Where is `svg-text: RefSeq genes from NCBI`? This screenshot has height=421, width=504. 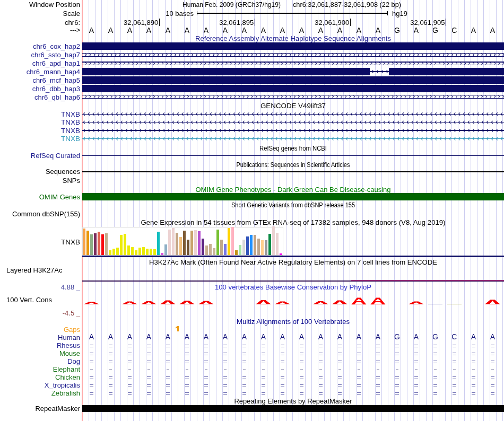
svg-text: RefSeq genes from NCBI is located at coordinates (293, 148).